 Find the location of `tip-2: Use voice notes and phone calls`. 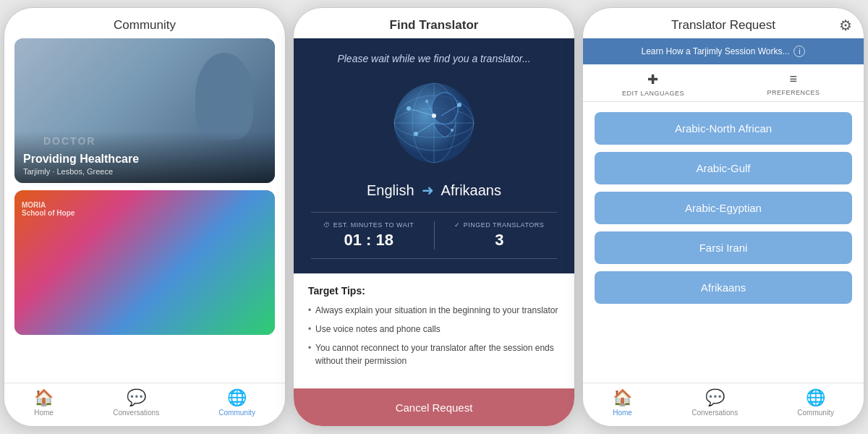

tip-2: Use voice notes and phone calls is located at coordinates (434, 329).